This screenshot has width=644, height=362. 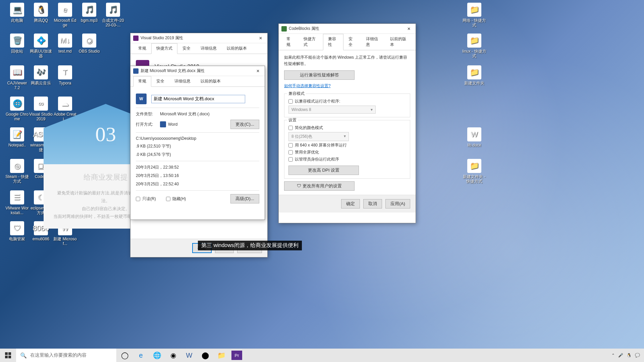 I want to click on tb-edge-icon: e, so click(x=141, y=355).